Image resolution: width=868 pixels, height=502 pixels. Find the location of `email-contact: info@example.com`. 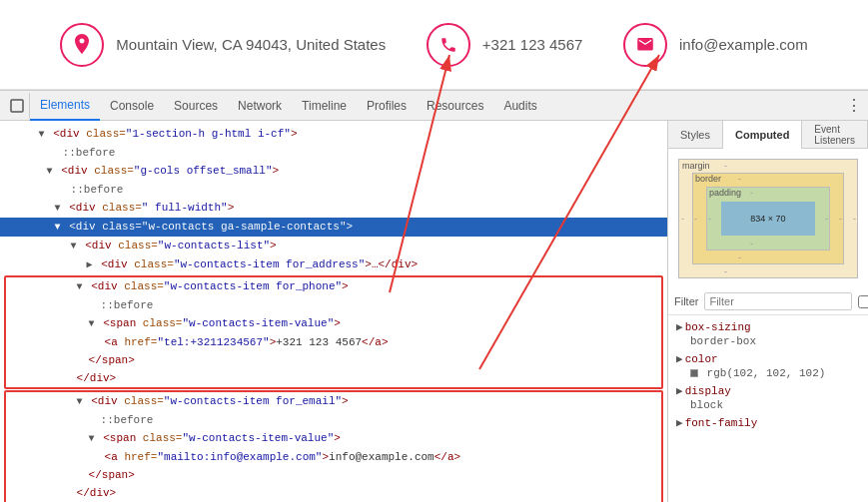

email-contact: info@example.com is located at coordinates (715, 45).